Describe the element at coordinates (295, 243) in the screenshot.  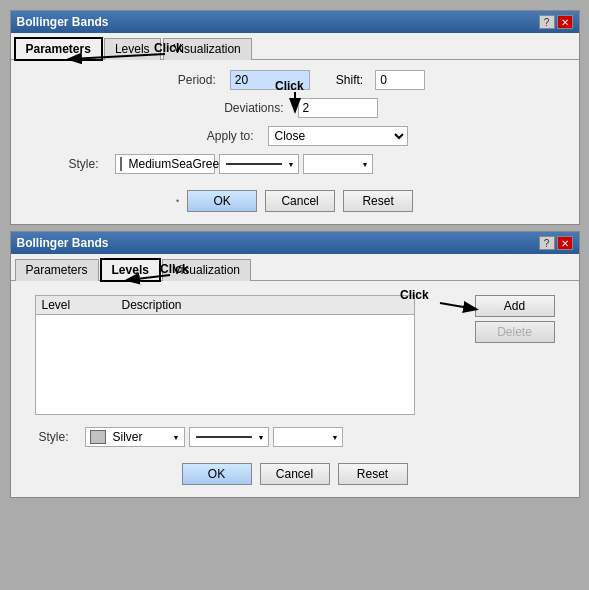
I see `title-bar-2: Bollinger Bands ? ✕` at that location.